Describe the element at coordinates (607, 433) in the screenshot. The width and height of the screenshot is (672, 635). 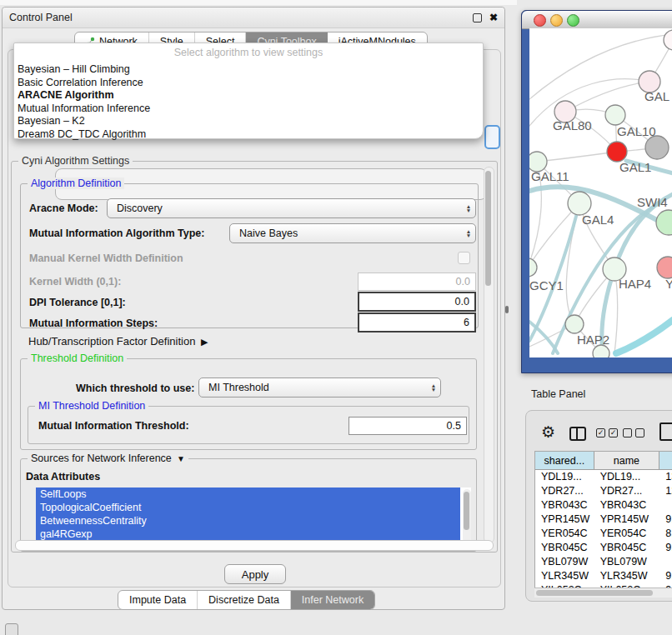
I see `select-all-columns-icon: ✓ ✓` at that location.